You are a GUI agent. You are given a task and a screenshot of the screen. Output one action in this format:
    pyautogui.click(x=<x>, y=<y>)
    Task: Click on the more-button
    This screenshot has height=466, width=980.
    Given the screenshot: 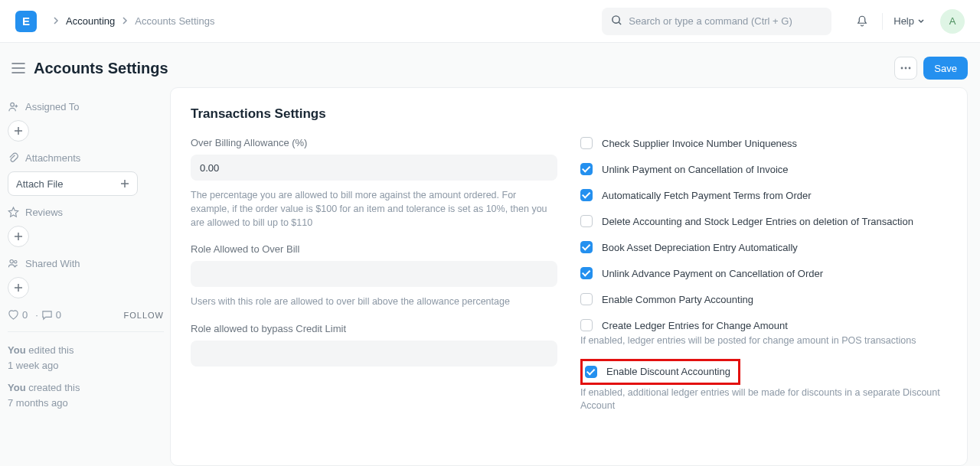 What is the action you would take?
    pyautogui.click(x=906, y=68)
    